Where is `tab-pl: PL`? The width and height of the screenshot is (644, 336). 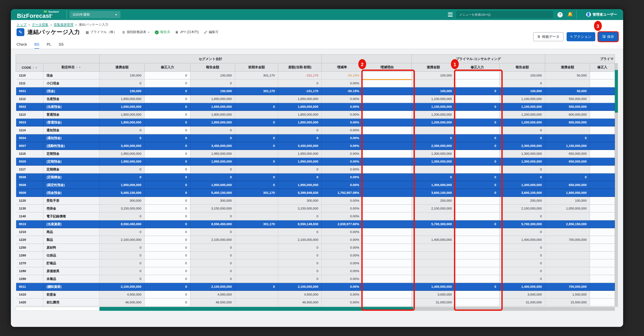
tab-pl: PL is located at coordinates (49, 46).